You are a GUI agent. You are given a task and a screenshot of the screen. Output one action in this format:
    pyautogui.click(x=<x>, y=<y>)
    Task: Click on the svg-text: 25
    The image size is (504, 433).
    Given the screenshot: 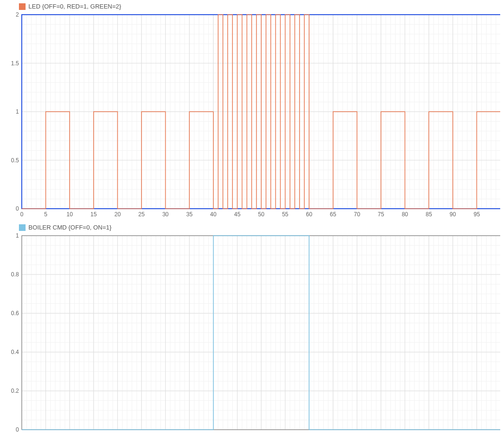 What is the action you would take?
    pyautogui.click(x=141, y=214)
    